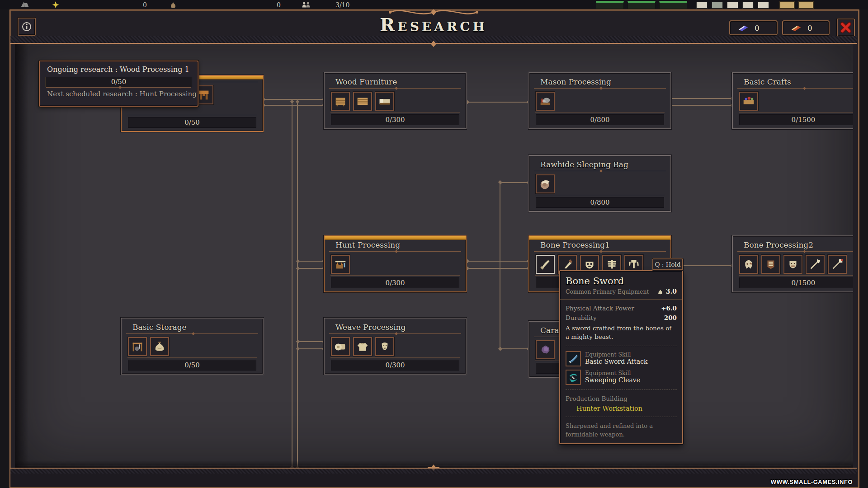 Image resolution: width=868 pixels, height=488 pixels. I want to click on cloth-mask-icon, so click(385, 347).